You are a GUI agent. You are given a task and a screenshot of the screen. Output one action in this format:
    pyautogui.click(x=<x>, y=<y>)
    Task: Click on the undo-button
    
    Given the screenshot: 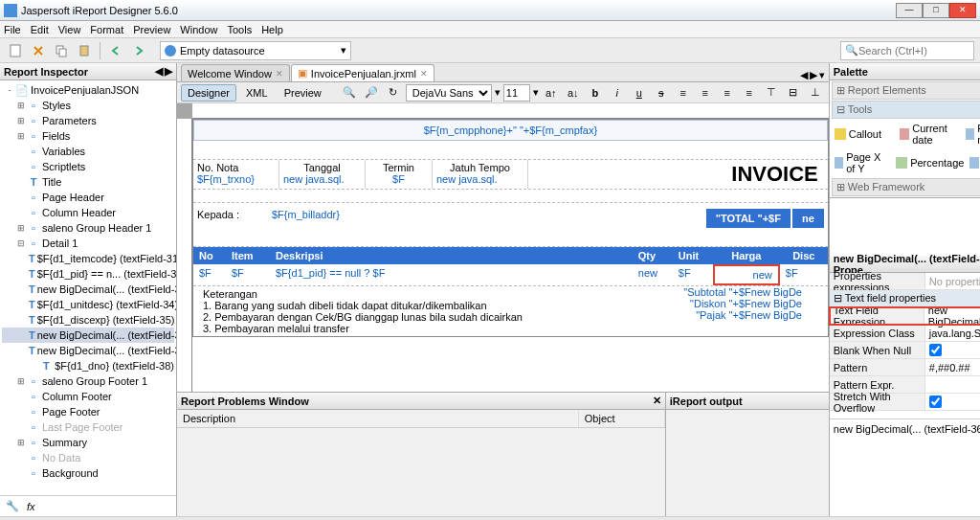 What is the action you would take?
    pyautogui.click(x=116, y=51)
    